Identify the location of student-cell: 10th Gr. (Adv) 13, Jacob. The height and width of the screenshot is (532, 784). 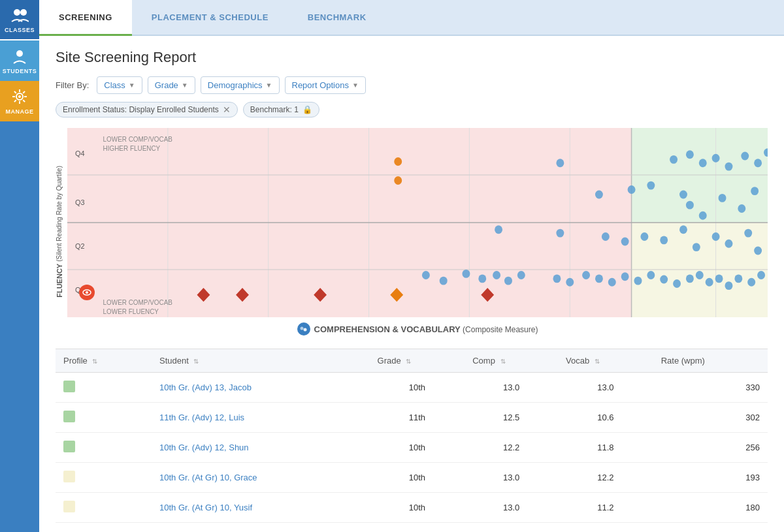
(261, 388).